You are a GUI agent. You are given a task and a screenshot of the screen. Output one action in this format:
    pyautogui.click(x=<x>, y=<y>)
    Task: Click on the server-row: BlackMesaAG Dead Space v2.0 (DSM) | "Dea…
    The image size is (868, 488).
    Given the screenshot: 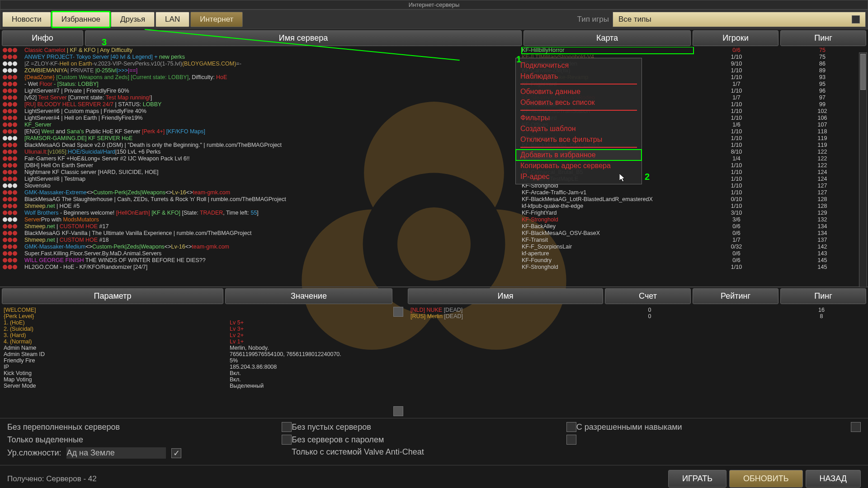 What is the action you would take?
    pyautogui.click(x=434, y=145)
    